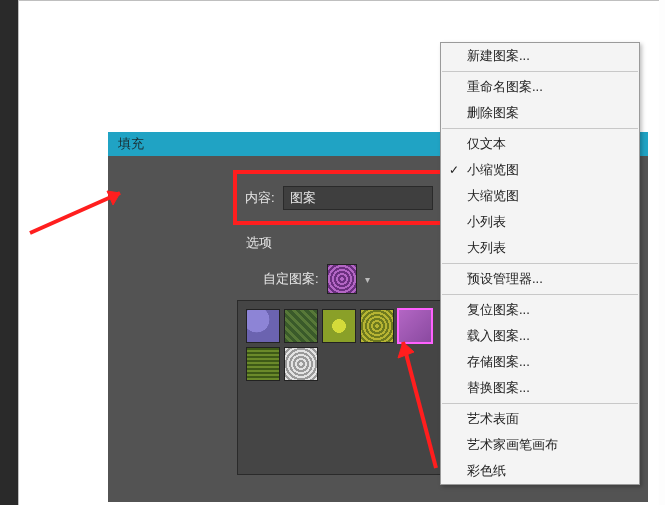  Describe the element at coordinates (540, 222) in the screenshot. I see `menu-item: 小列表` at that location.